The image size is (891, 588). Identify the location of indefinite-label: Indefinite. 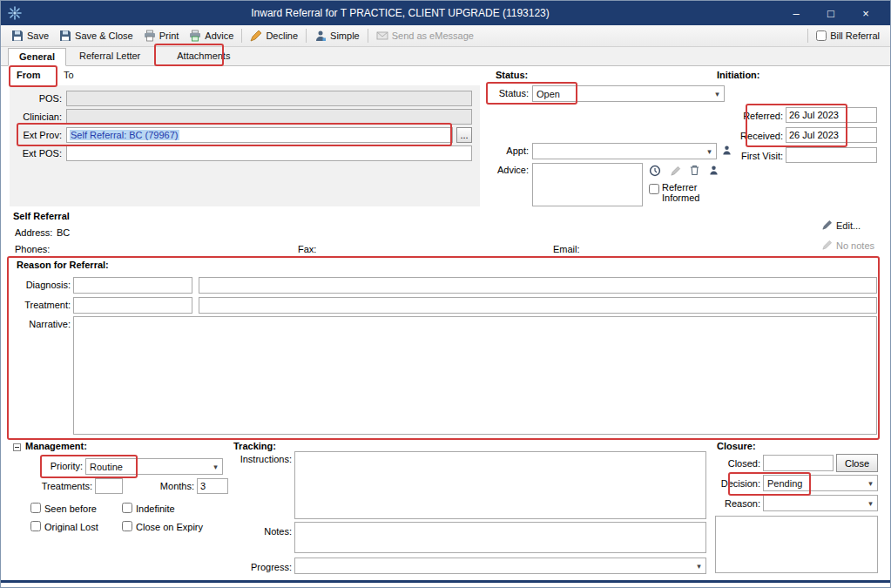
(155, 509).